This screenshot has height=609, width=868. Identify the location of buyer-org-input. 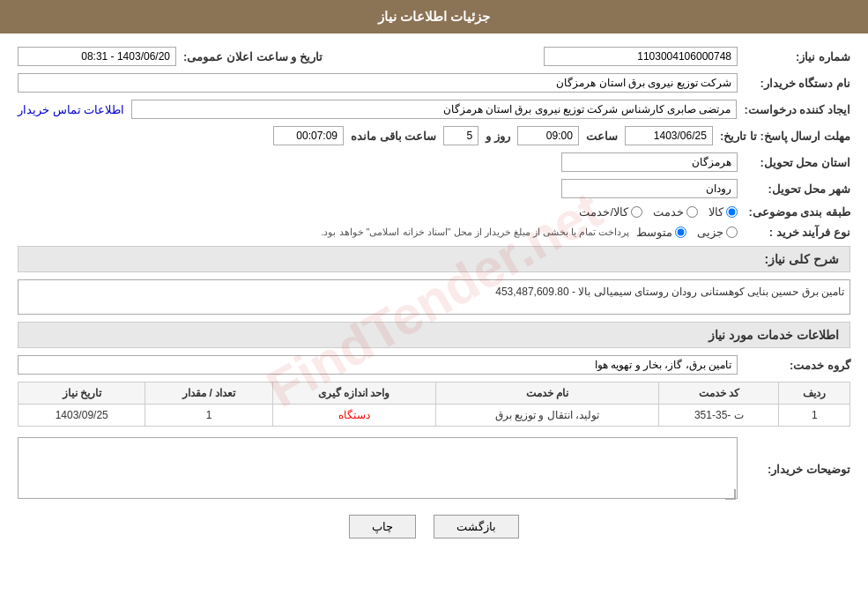
(377, 83).